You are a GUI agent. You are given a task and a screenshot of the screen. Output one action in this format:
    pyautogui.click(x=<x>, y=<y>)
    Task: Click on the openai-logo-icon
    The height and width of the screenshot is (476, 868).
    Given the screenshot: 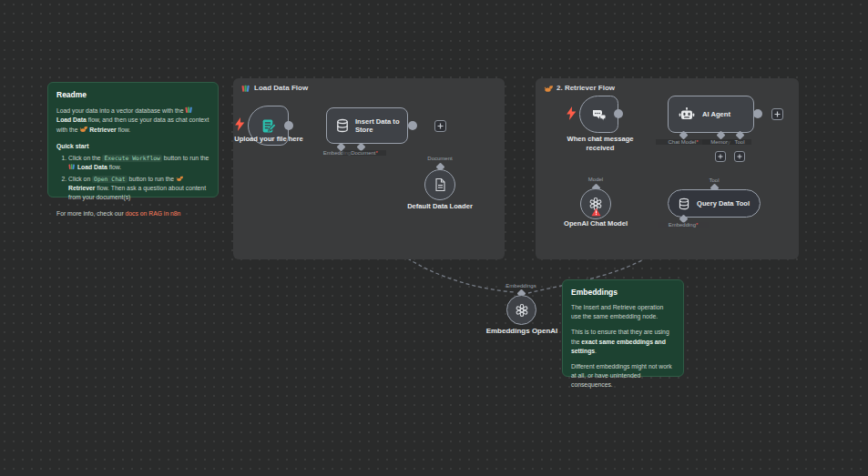 What is the action you would take?
    pyautogui.click(x=522, y=310)
    